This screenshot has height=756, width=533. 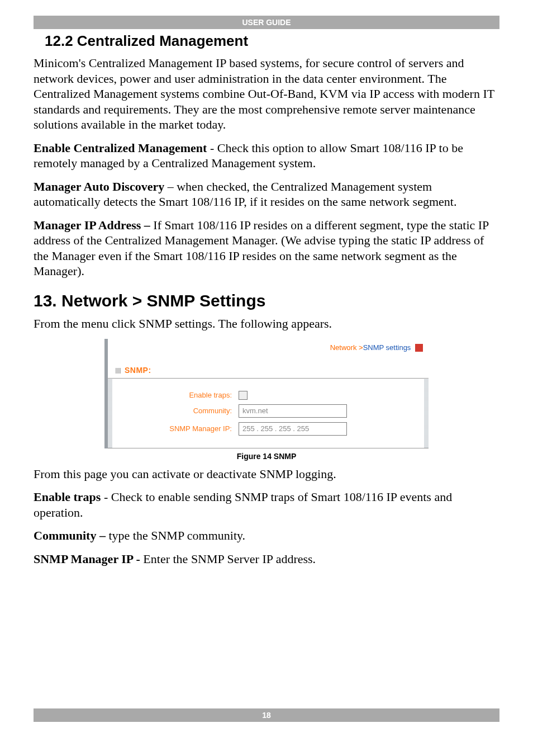 I want to click on snmp-form: Enable traps: Community: SNMP Manager IP…, so click(x=268, y=413).